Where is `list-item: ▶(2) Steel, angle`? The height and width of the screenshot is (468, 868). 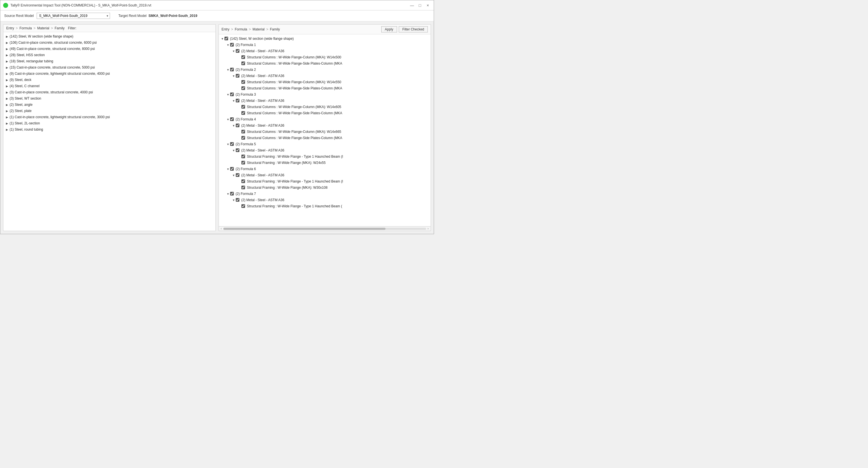 list-item: ▶(2) Steel, angle is located at coordinates (109, 105).